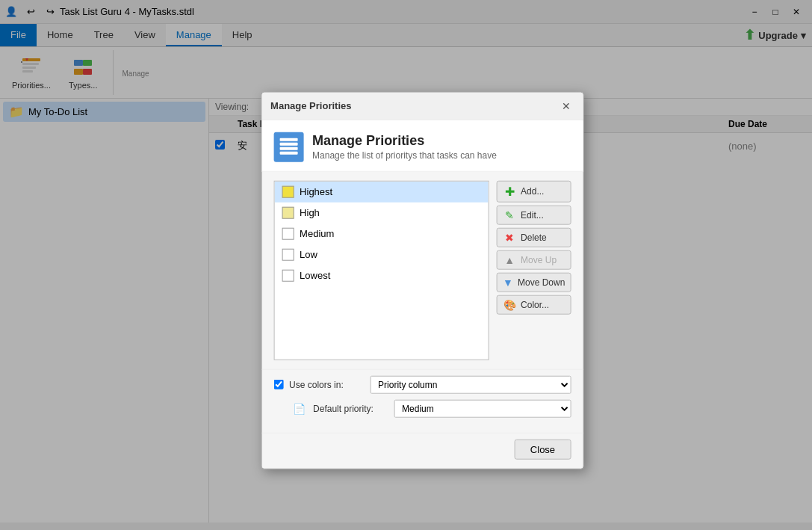  What do you see at coordinates (288, 254) in the screenshot?
I see `priority-color-low` at bounding box center [288, 254].